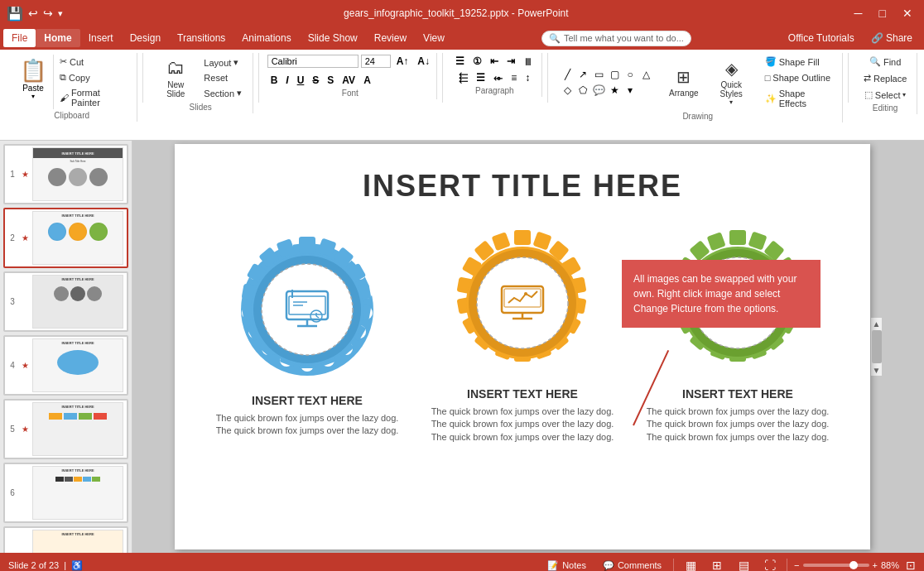 The height and width of the screenshot is (571, 924). What do you see at coordinates (583, 90) in the screenshot?
I see `shape-pentagon: ⬠` at bounding box center [583, 90].